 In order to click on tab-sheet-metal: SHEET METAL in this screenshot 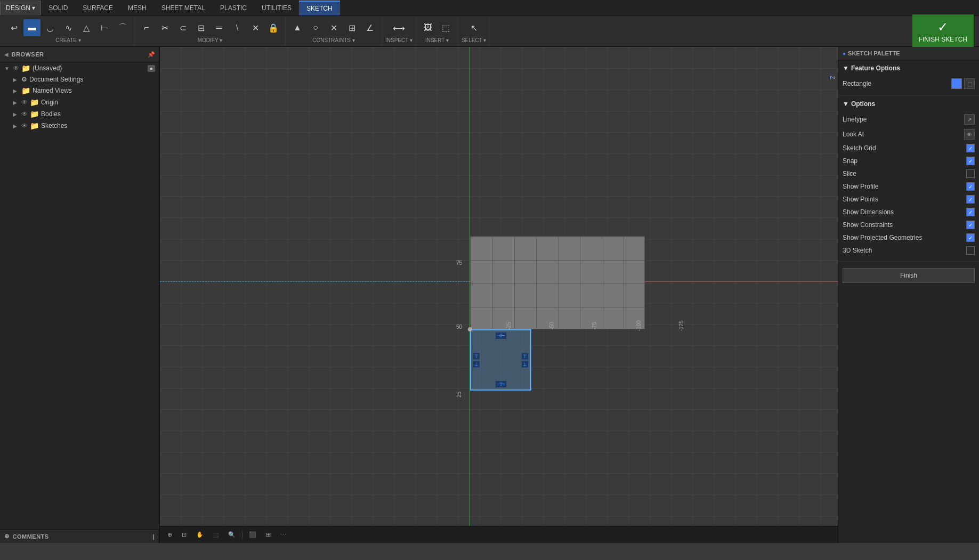, I will do `click(183, 8)`.